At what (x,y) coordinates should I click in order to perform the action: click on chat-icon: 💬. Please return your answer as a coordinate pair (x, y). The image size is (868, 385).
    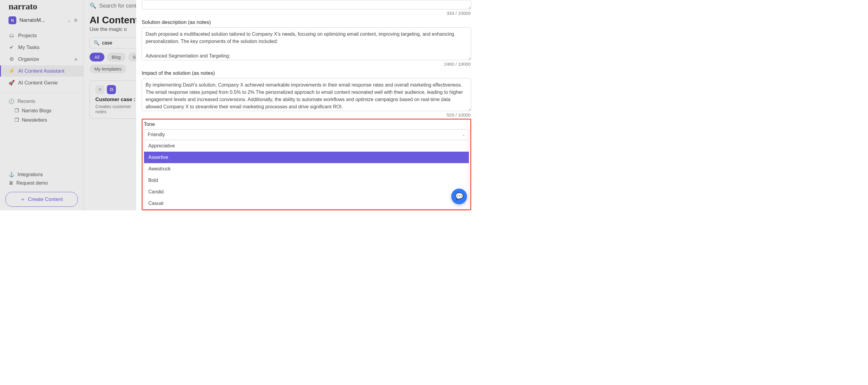
    Looking at the image, I should click on (459, 196).